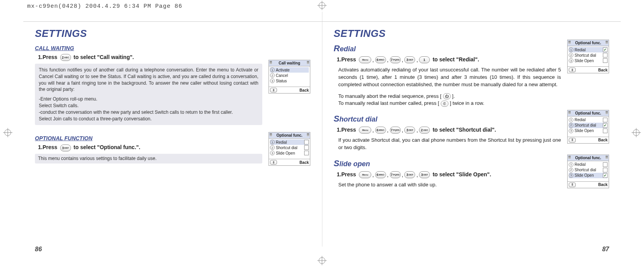 The width and height of the screenshot is (644, 266). Describe the element at coordinates (149, 119) in the screenshot. I see `info-bullet: Select Join calls to conduct a three-par…` at that location.